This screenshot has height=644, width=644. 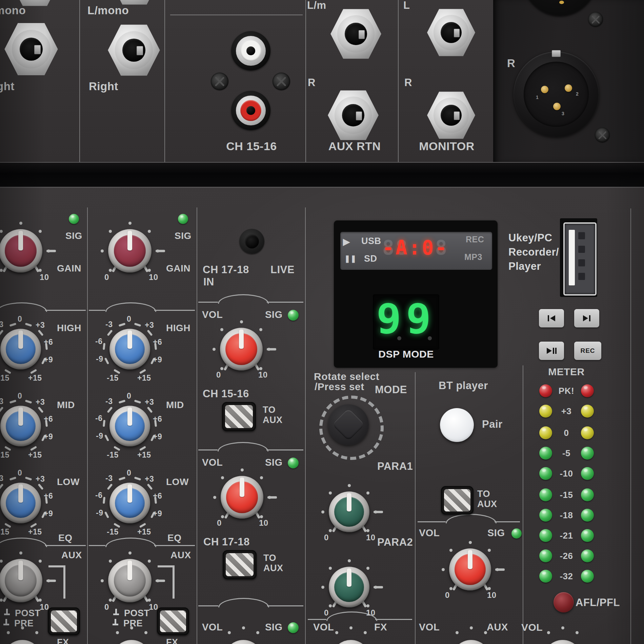 What do you see at coordinates (566, 391) in the screenshot?
I see `meter-scale-label-0: PK!` at bounding box center [566, 391].